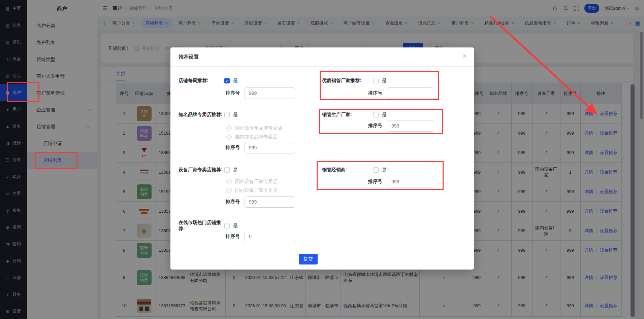 This screenshot has width=644, height=319. Describe the element at coordinates (376, 81) in the screenshot. I see `quality-pipe-checkbox` at that location.